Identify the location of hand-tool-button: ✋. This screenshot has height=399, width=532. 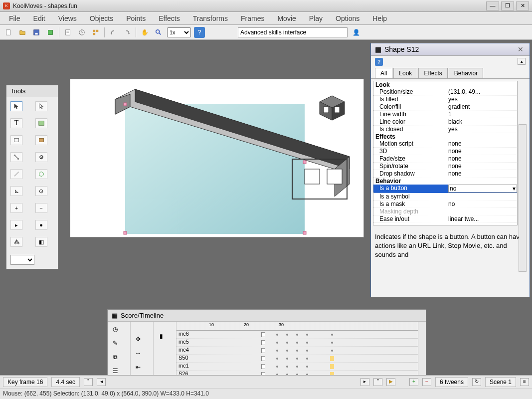
(145, 32).